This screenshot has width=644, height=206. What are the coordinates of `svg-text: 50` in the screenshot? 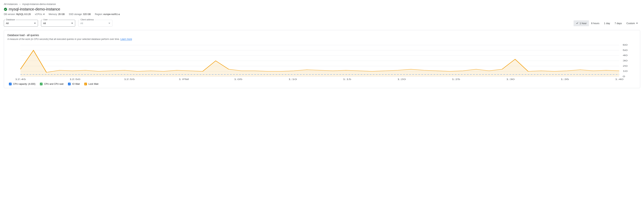 It's located at (625, 50).